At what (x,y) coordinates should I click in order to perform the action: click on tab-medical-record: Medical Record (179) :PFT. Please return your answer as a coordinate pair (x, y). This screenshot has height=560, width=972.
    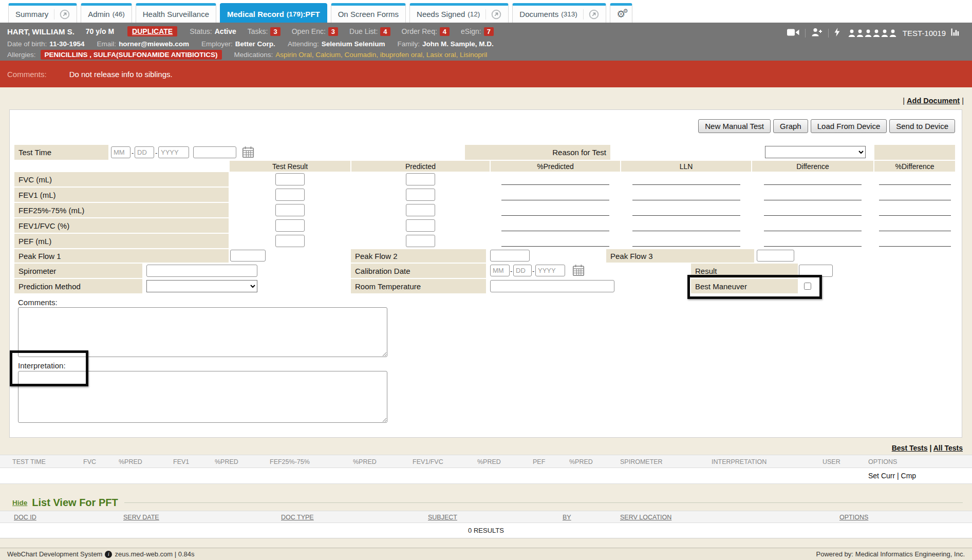
    Looking at the image, I should click on (273, 13).